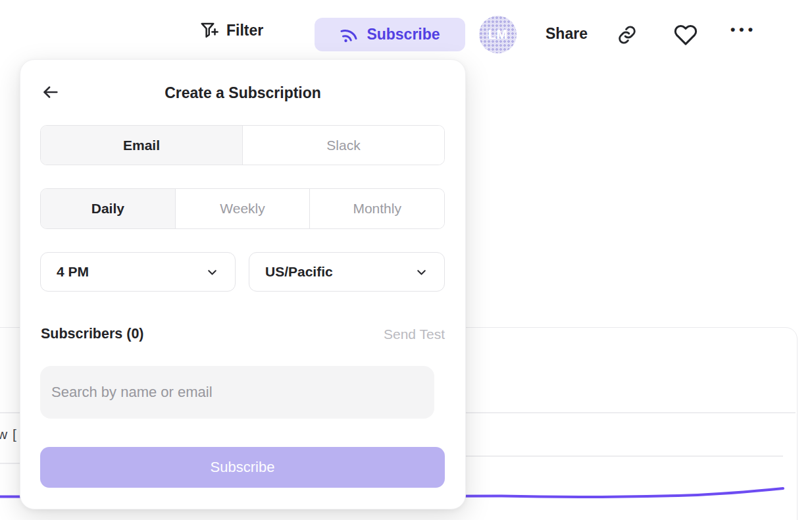  Describe the element at coordinates (343, 145) in the screenshot. I see `tab-slack: Slack` at that location.